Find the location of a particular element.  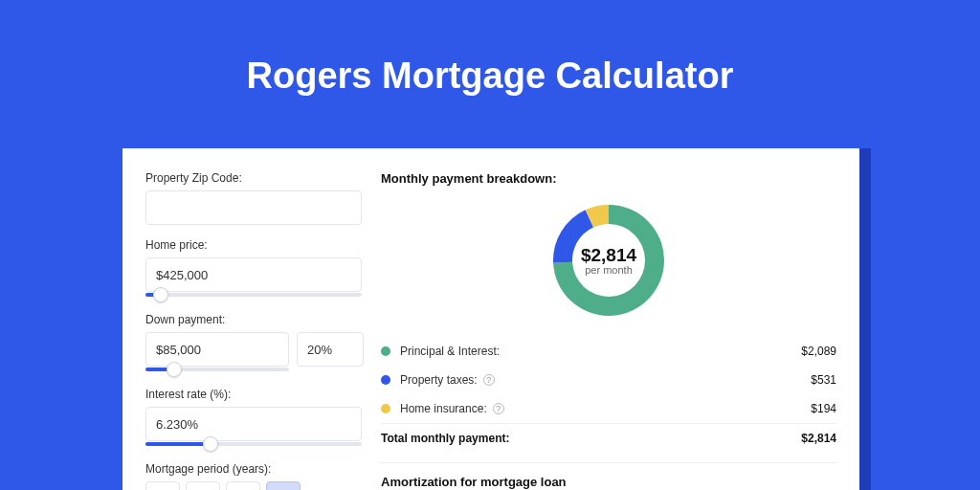

legend-total-label: Total monthly payment: is located at coordinates (591, 438).